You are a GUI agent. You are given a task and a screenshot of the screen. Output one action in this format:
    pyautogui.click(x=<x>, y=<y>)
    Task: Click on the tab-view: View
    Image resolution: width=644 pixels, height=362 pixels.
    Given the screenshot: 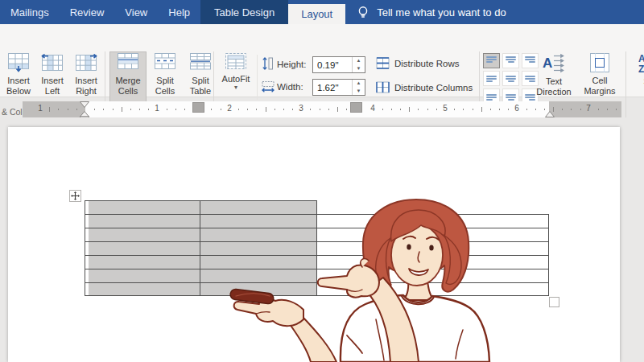 What is the action you would take?
    pyautogui.click(x=136, y=12)
    